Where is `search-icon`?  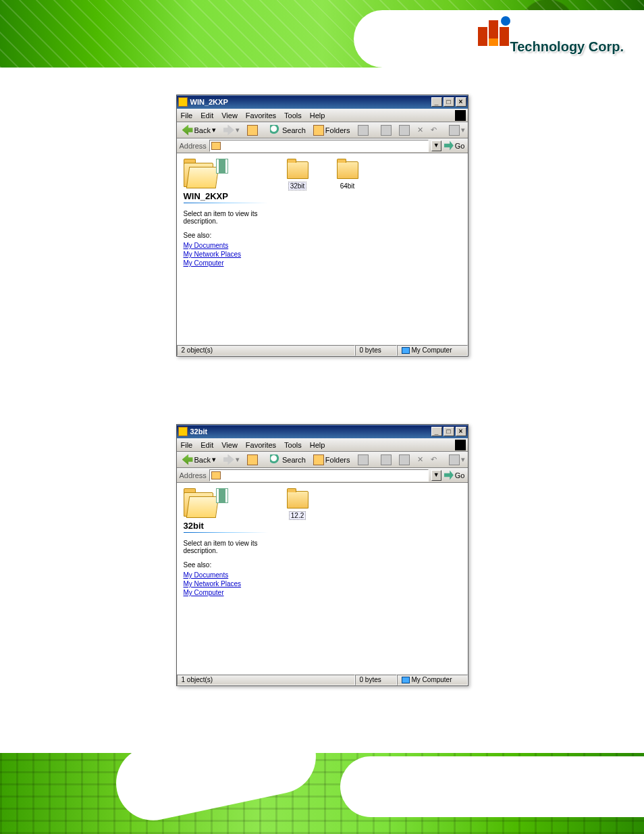
search-icon is located at coordinates (275, 460).